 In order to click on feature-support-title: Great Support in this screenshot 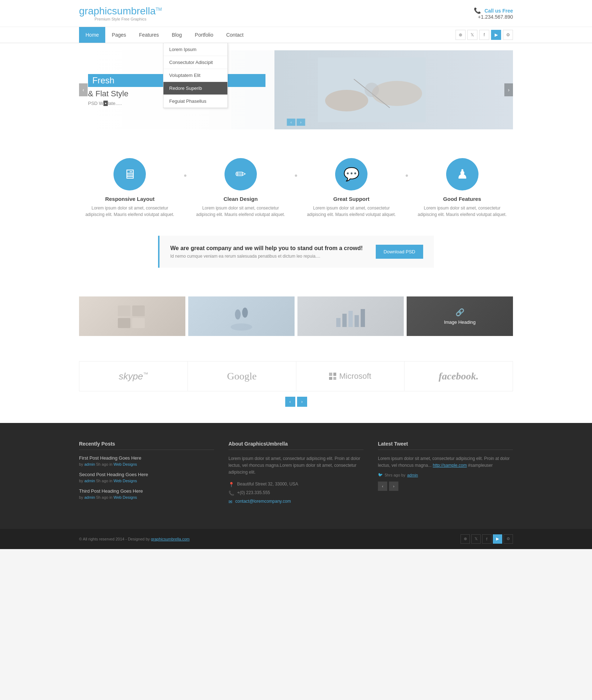, I will do `click(351, 199)`.